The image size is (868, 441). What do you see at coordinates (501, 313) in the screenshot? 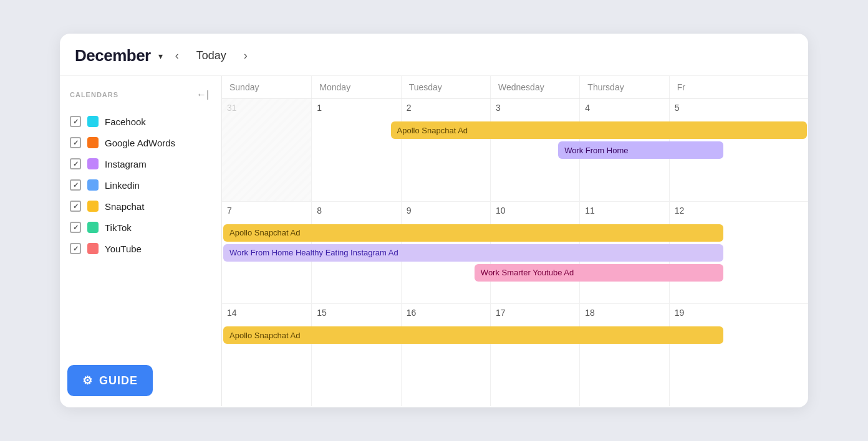
I see `day-number: 17` at bounding box center [501, 313].